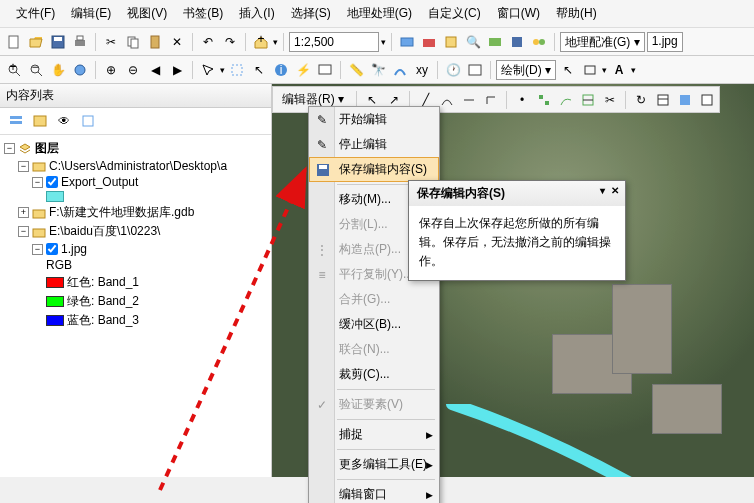 This screenshot has height=503, width=754. I want to click on attributes-icon, so click(663, 100).